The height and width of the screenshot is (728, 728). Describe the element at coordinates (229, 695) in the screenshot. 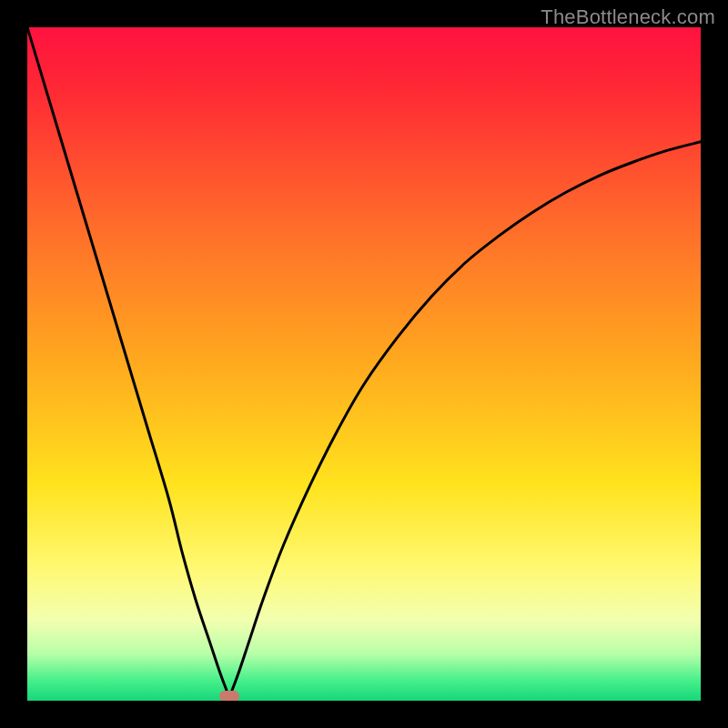

I see `optimal-point-marker` at that location.